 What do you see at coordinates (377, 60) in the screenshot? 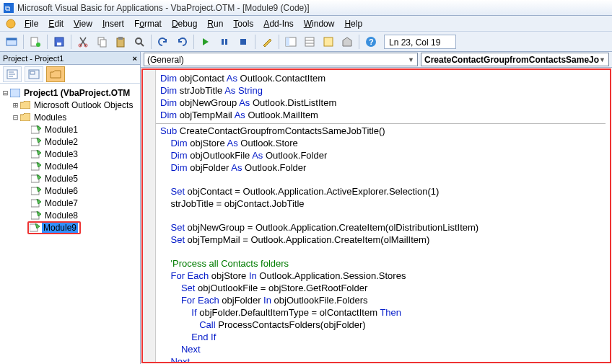
I see `combo-row: (General)▼ CreateContactGroupfromContact…` at bounding box center [377, 60].